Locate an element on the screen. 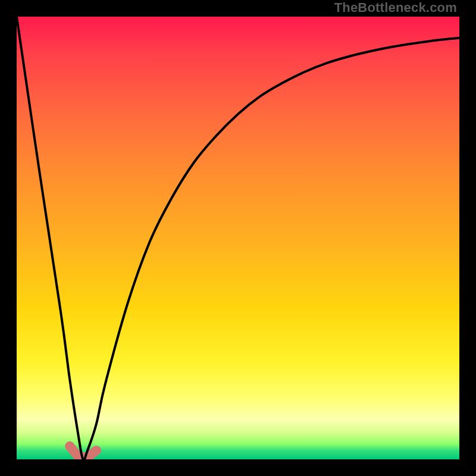 This screenshot has height=476, width=476. optimum-marker is located at coordinates (83, 452).